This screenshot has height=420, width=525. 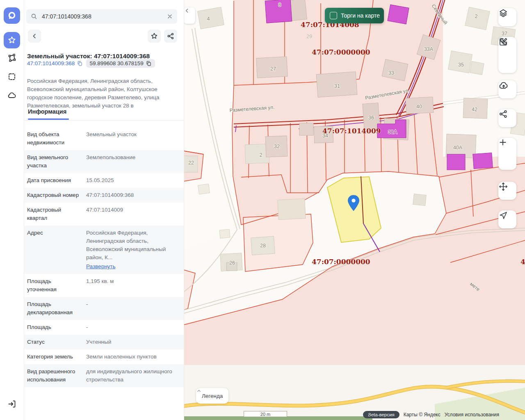 I want to click on info-row-label: Площадь, so click(x=55, y=327).